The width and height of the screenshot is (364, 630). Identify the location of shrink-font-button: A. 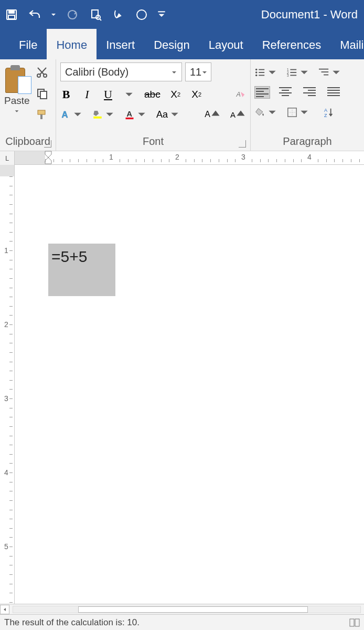
(238, 114).